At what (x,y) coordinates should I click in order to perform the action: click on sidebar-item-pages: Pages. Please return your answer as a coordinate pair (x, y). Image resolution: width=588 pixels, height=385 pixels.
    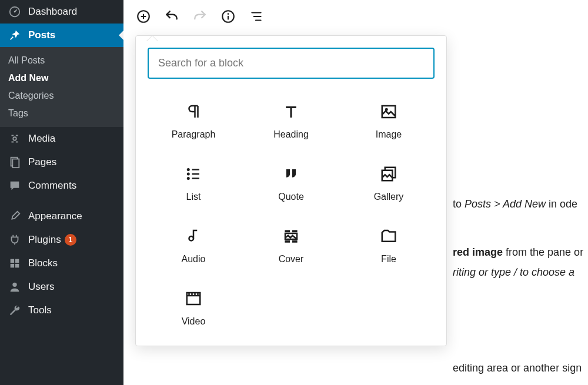
    Looking at the image, I should click on (62, 162).